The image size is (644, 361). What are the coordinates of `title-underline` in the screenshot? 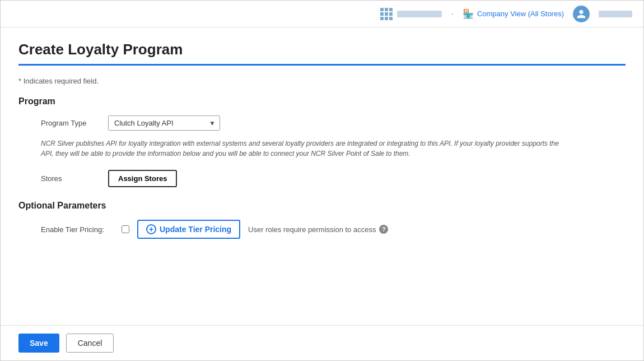 It's located at (322, 65).